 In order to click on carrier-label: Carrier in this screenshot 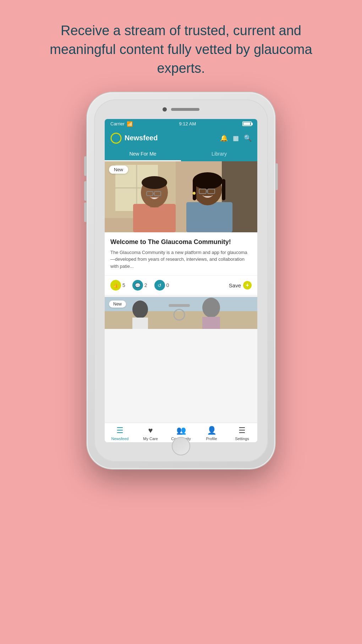, I will do `click(117, 124)`.